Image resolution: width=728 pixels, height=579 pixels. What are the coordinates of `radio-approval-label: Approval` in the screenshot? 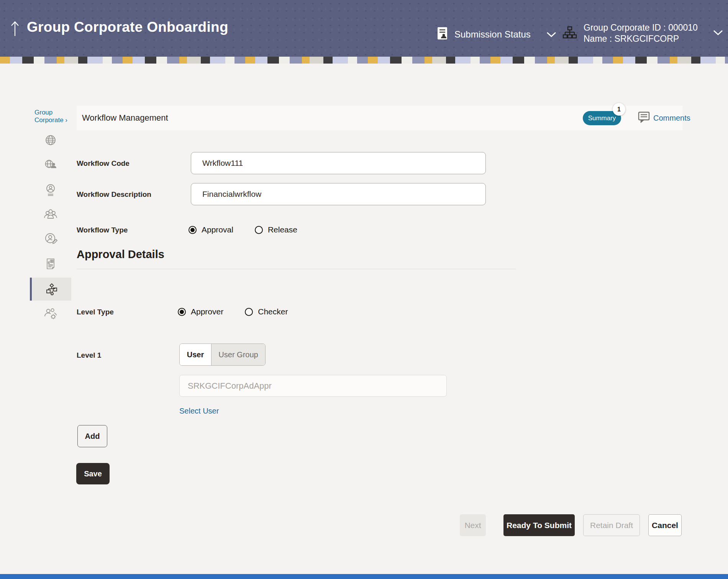 It's located at (218, 230).